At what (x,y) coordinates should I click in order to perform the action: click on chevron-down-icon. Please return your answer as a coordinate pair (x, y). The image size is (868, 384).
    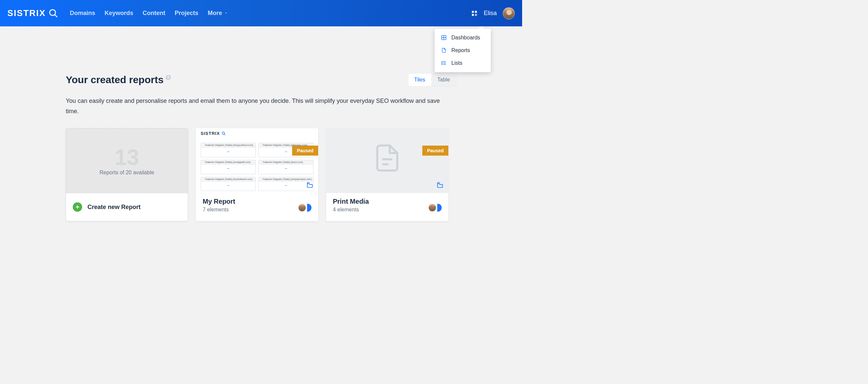
    Looking at the image, I should click on (226, 13).